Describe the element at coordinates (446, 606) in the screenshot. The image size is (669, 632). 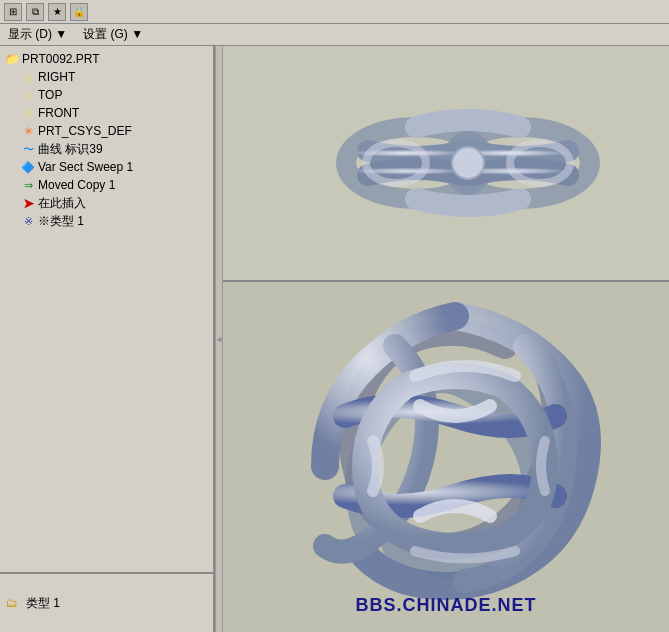
I see `watermark: BBS.CHINADE.NET` at that location.